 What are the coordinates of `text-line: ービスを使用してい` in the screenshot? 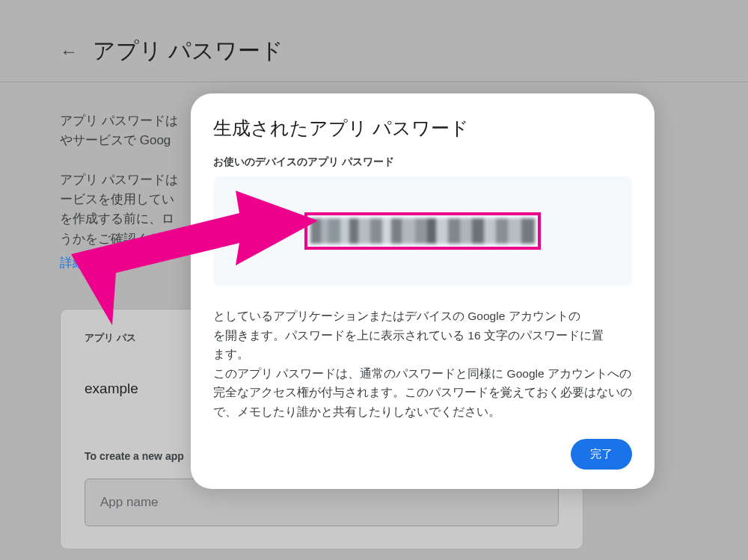 It's located at (117, 199).